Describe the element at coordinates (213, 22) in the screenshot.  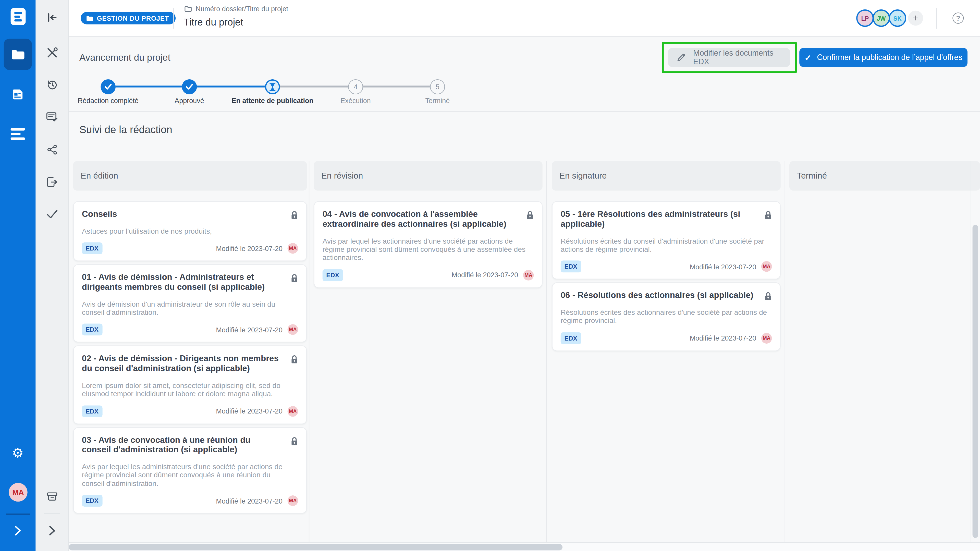
I see `page-title: Titre du projet` at that location.